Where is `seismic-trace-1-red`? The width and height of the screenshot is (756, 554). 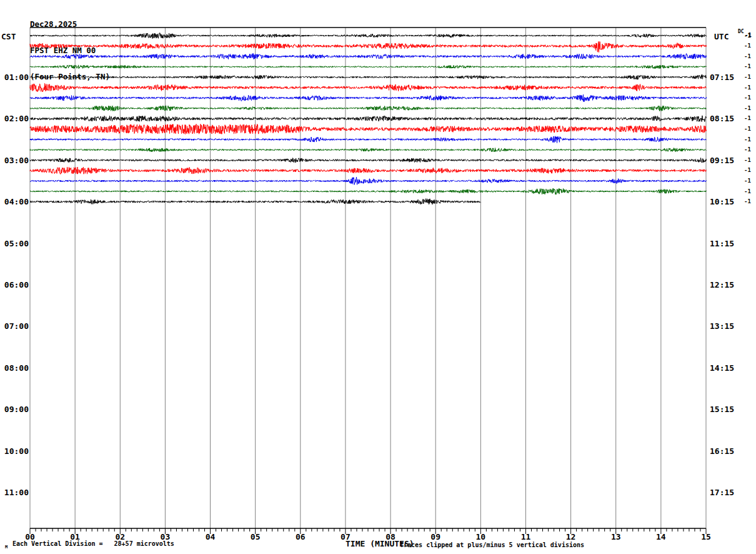
seismic-trace-1-red is located at coordinates (369, 46).